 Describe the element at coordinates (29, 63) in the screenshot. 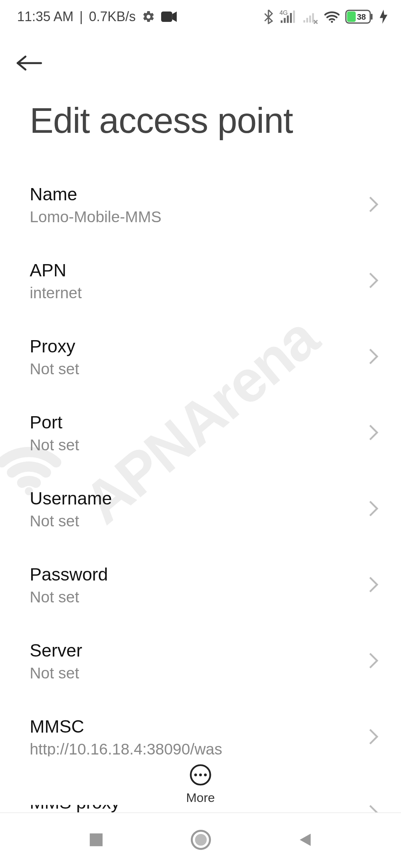

I see `arrow-left-icon` at that location.